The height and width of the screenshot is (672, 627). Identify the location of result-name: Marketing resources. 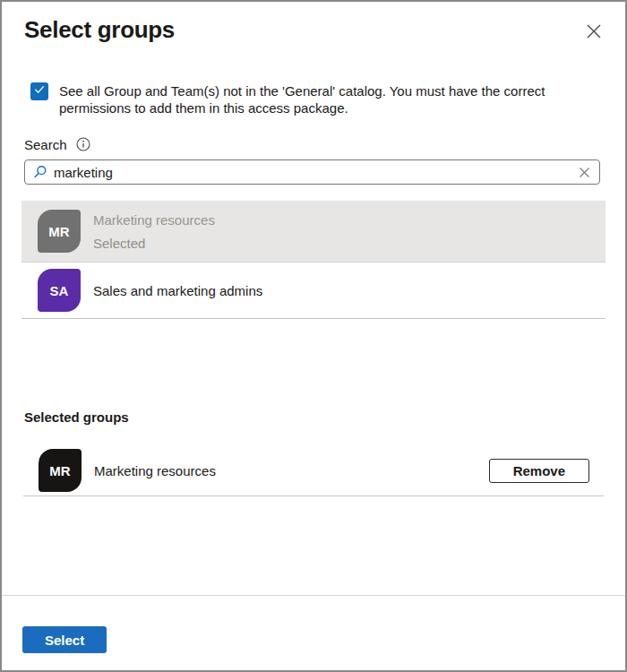
(154, 220).